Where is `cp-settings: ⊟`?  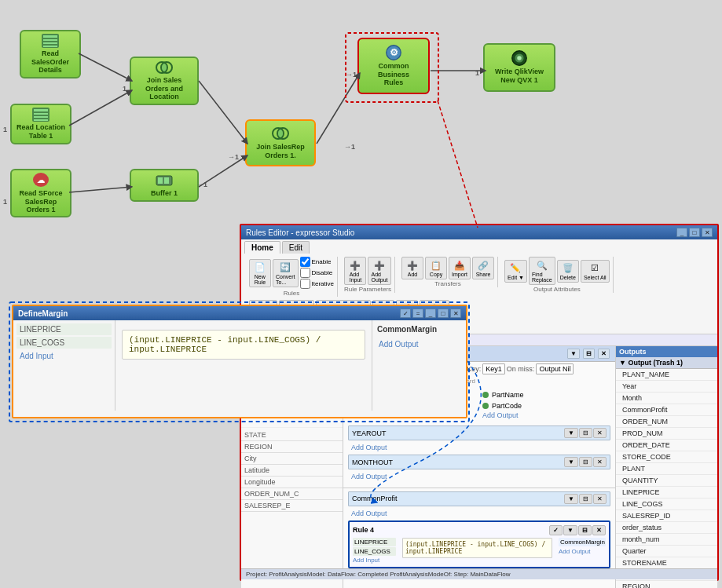 cp-settings: ⊟ is located at coordinates (586, 499).